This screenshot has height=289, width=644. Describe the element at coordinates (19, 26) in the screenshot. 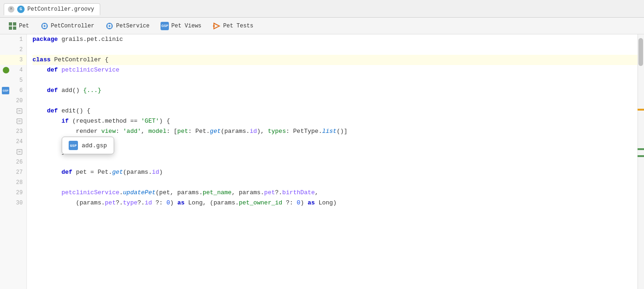

I see `breadcrumb-pet: Pet` at that location.